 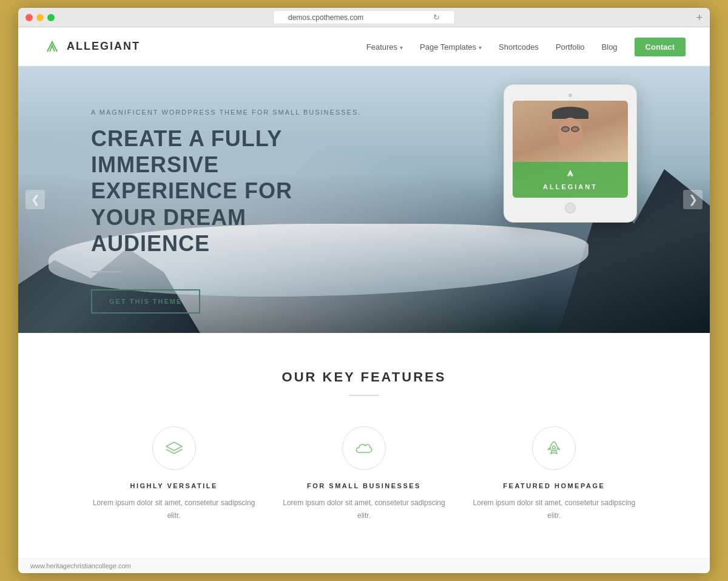 What do you see at coordinates (519, 47) in the screenshot?
I see `nav-item-shortcodes: Shortcodes` at bounding box center [519, 47].